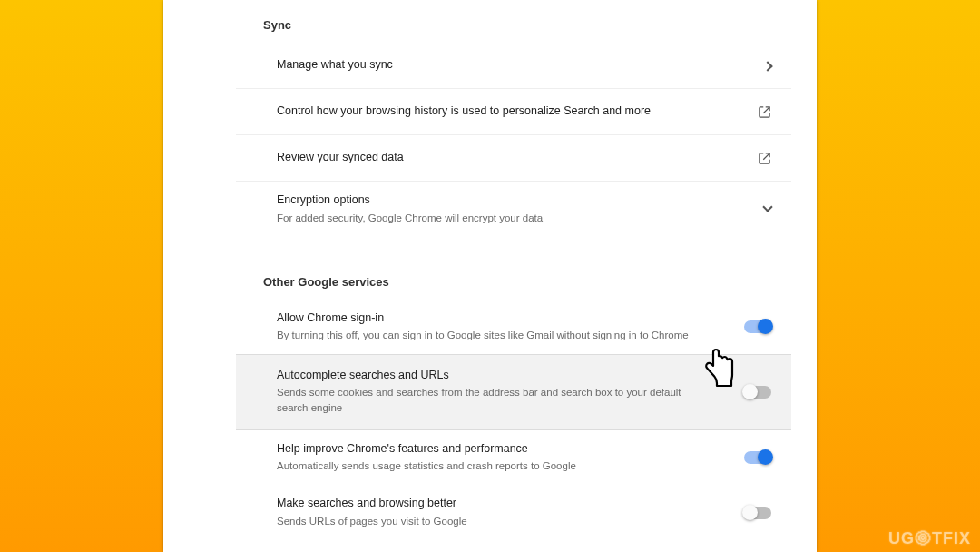  Describe the element at coordinates (495, 521) in the screenshot. I see `row-description: Sends URLs of pages you visit to Google` at that location.